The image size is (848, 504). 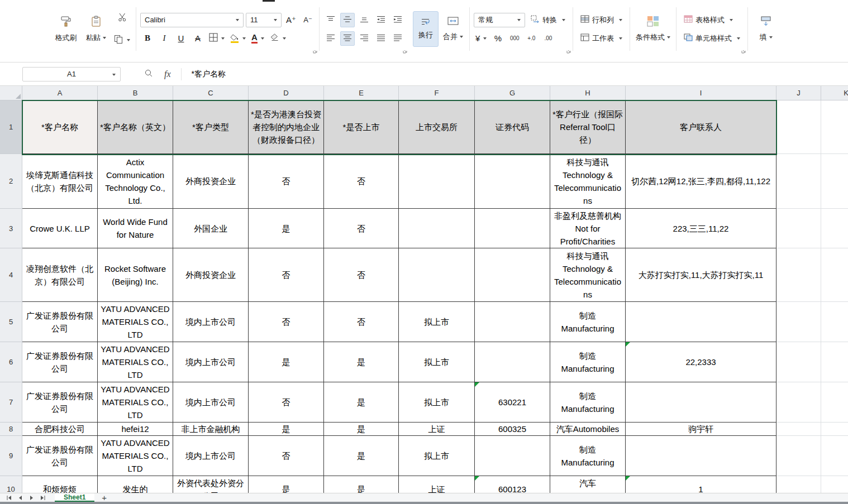 I want to click on cell-I10: 1, so click(x=701, y=484).